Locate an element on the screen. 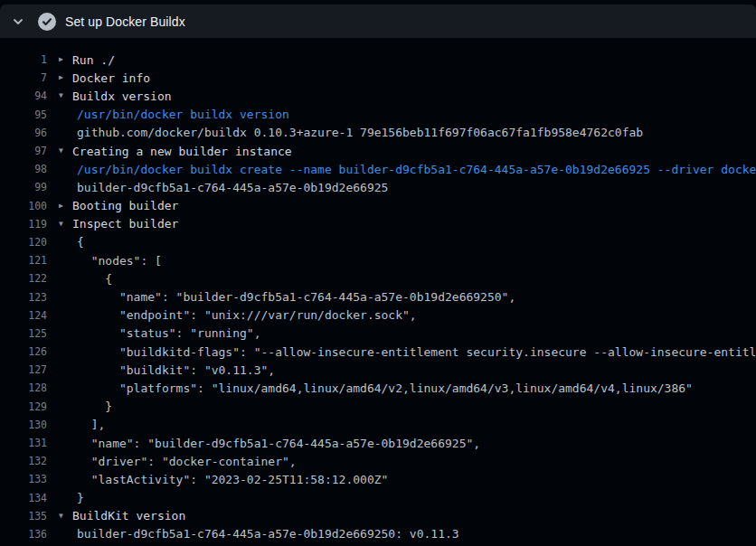 The height and width of the screenshot is (546, 756). log-group-header: 7 ▶ Docker info is located at coordinates (378, 78).